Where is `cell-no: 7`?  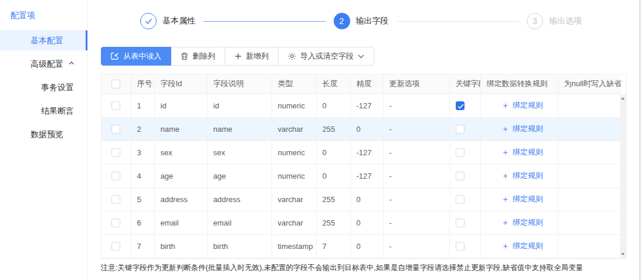 cell-no: 7 is located at coordinates (143, 246).